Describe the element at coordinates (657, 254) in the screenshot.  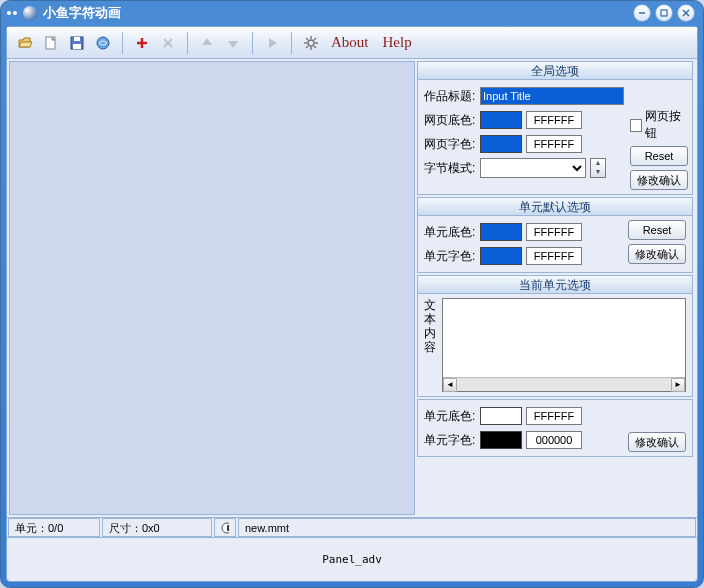
I see `unit-default-confirm-button: 修改确认` at that location.